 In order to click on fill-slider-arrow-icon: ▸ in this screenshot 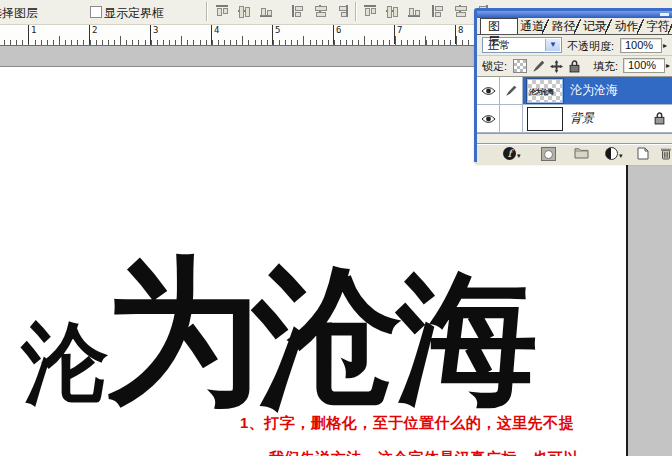, I will do `click(668, 66)`.